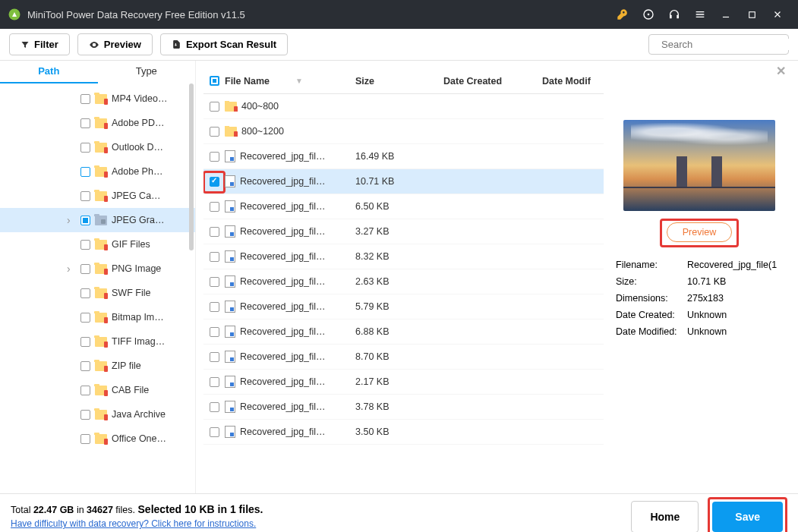  Describe the element at coordinates (137, 172) in the screenshot. I see `tree-label: Adobe Ph…` at that location.